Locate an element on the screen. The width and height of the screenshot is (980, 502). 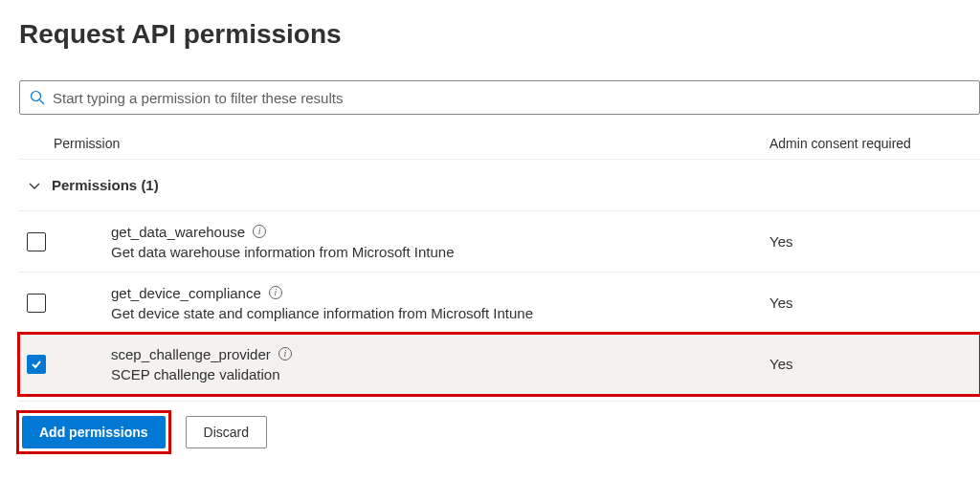
group-label: Permissions (1) is located at coordinates (105, 186).